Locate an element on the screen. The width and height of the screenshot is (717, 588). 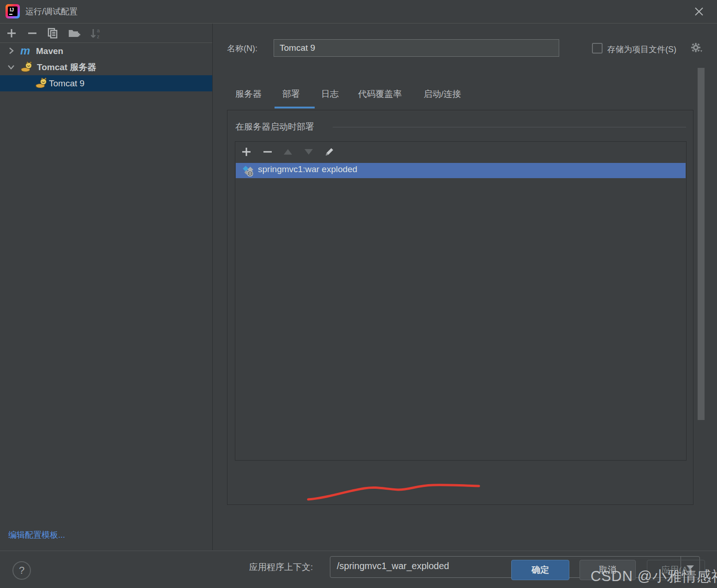
store-as-project-file-label: 存储为项目文件(S) is located at coordinates (642, 49).